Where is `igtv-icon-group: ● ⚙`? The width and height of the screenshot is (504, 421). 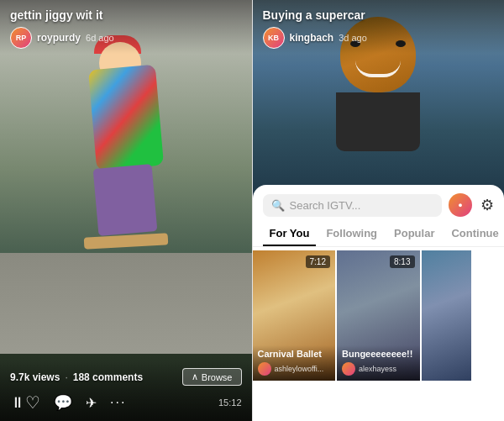
igtv-icon-group: ● ⚙ is located at coordinates (471, 205).